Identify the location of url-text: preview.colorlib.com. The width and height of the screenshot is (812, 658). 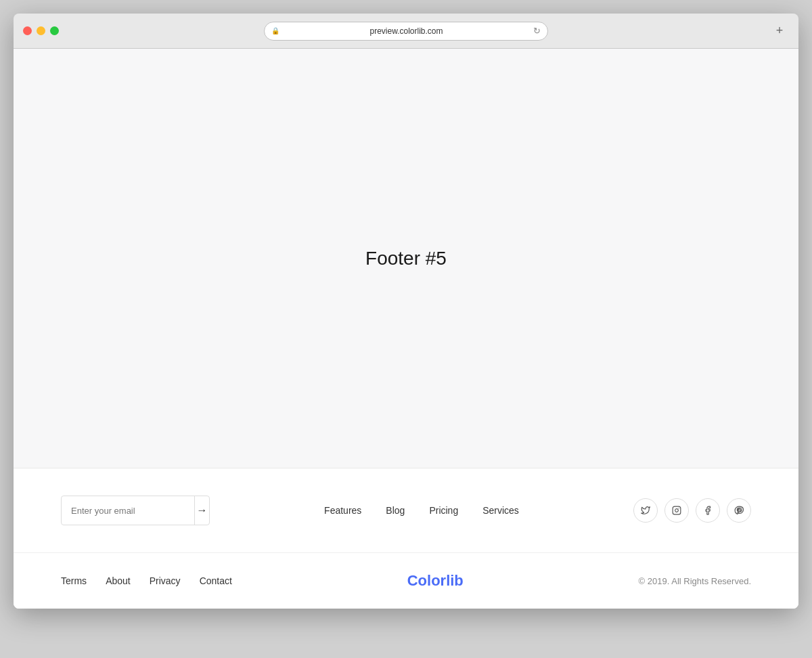
(406, 31).